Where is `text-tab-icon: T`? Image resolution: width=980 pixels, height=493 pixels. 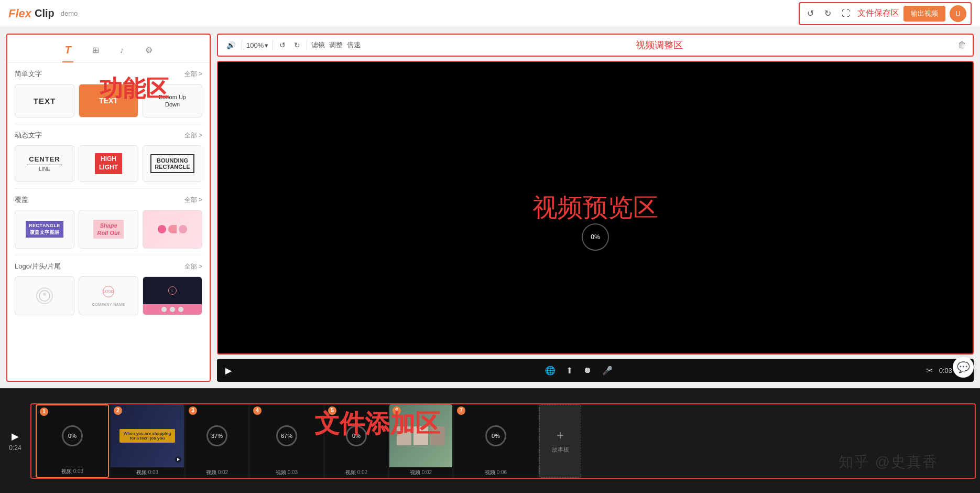
text-tab-icon: T is located at coordinates (68, 50).